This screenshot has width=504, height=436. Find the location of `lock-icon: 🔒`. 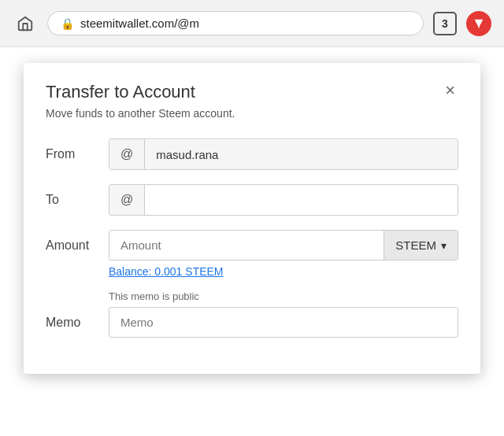

lock-icon: 🔒 is located at coordinates (68, 24).